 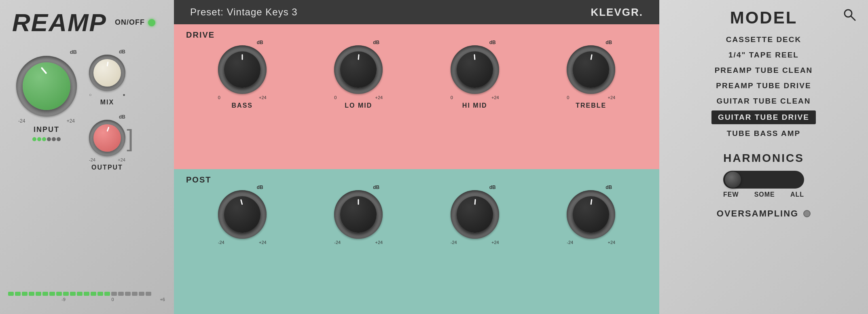 I want to click on drive-lomid-knob, so click(x=358, y=70).